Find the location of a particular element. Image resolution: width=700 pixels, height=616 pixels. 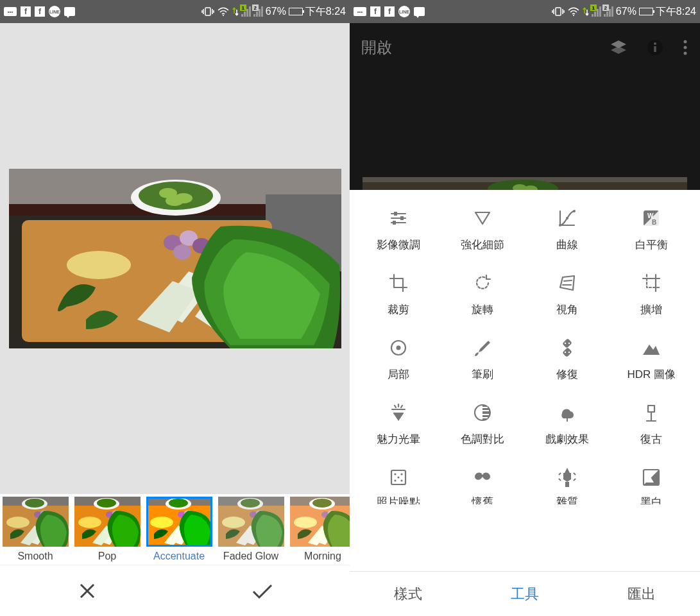

tool-perspective: 視角 is located at coordinates (567, 294).